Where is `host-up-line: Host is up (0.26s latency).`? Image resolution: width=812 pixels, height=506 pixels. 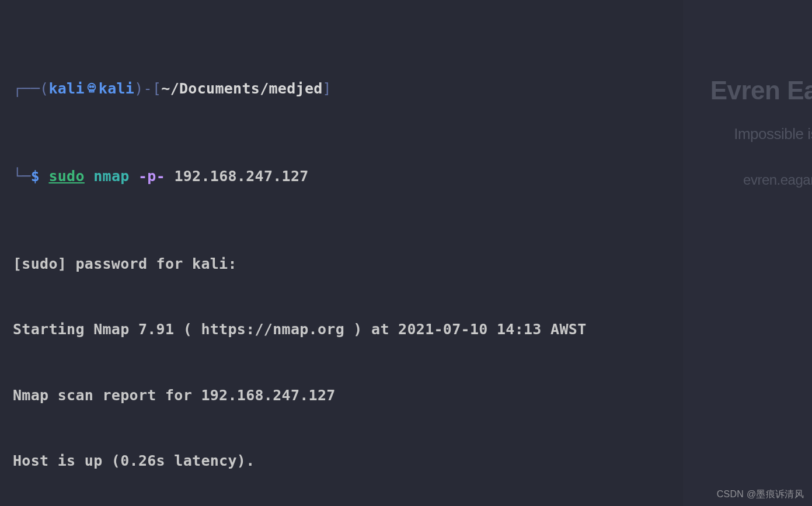
host-up-line: Host is up (0.26s latency). is located at coordinates (406, 461).